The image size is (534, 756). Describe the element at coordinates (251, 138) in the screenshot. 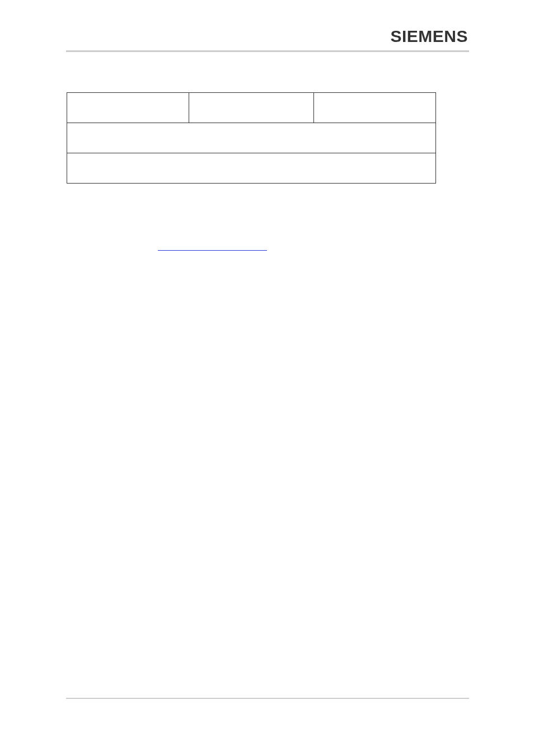

I see `data-table` at that location.